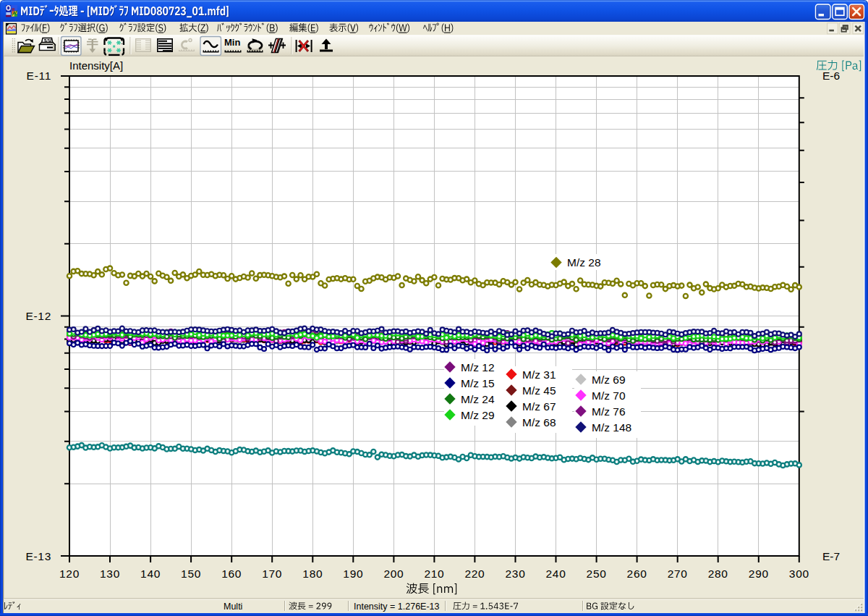  What do you see at coordinates (233, 607) in the screenshot?
I see `svg-text: Multi` at bounding box center [233, 607].